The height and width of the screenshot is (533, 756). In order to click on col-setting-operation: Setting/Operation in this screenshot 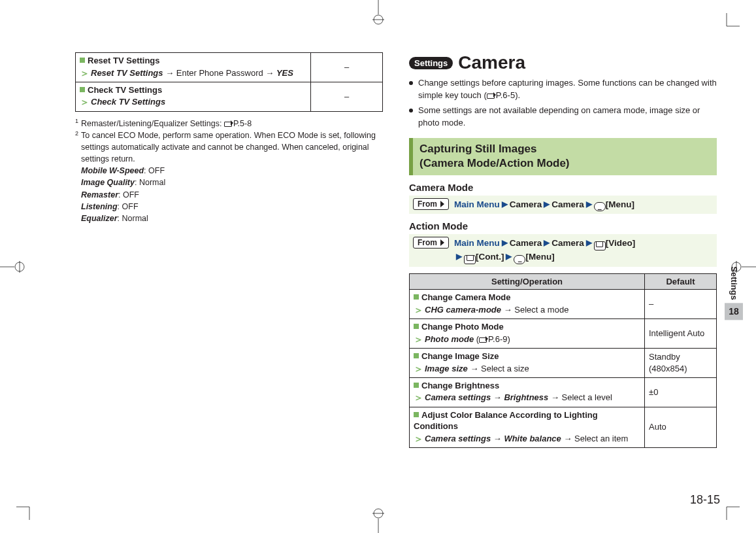, I will do `click(527, 281)`.